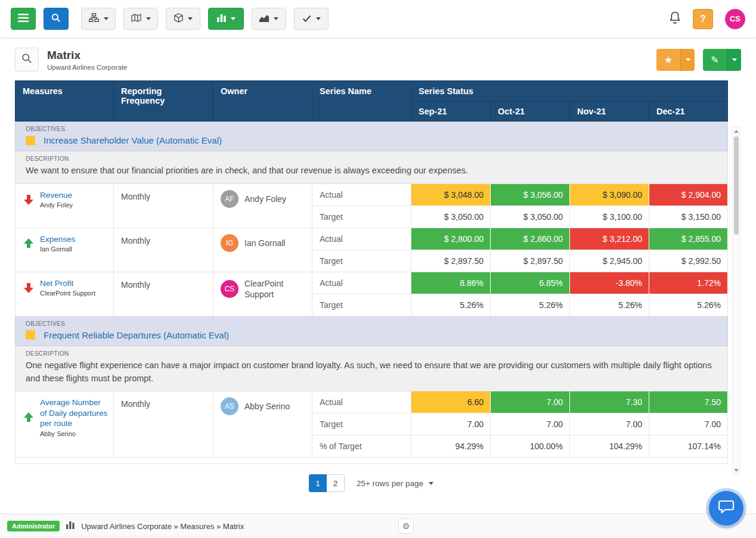 This screenshot has height=538, width=756. What do you see at coordinates (371, 354) in the screenshot?
I see `description-label: DESCRIPTION` at bounding box center [371, 354].